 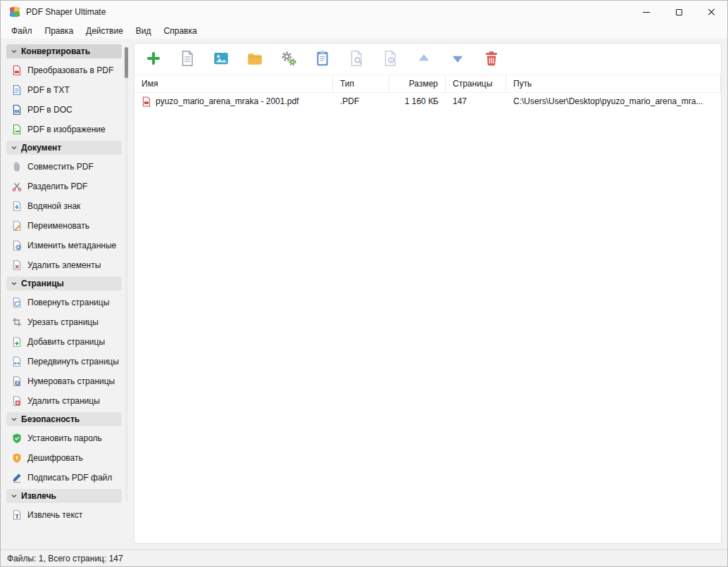 What do you see at coordinates (17, 90) in the screenshot?
I see `pdf-to-txt-icon` at bounding box center [17, 90].